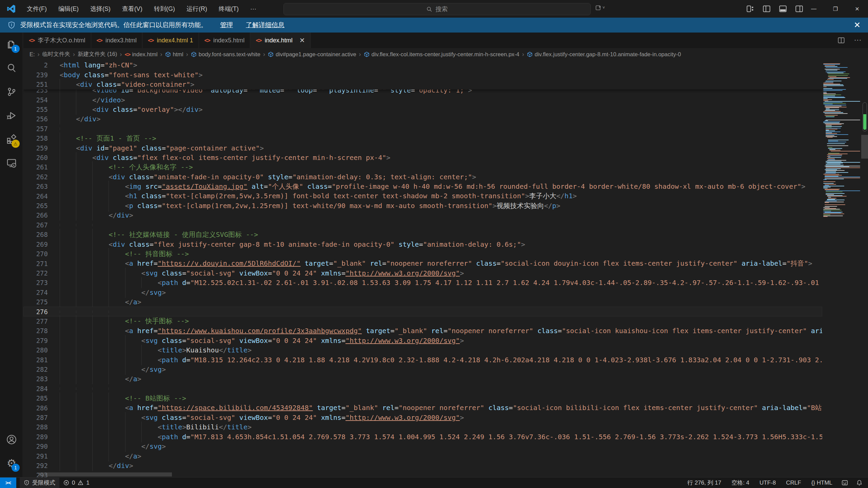 The image size is (868, 488). Describe the element at coordinates (68, 9) in the screenshot. I see `menu-item-1: 编辑(E)` at that location.